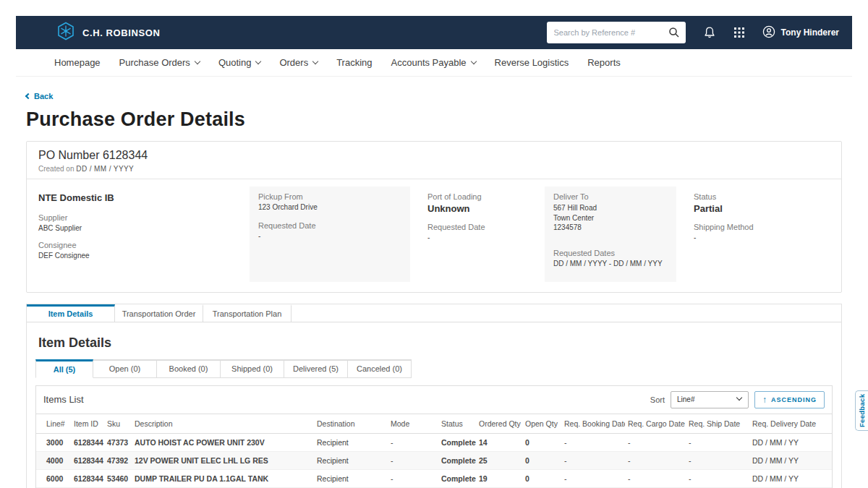 The image size is (868, 488). Describe the element at coordinates (499, 424) in the screenshot. I see `col-ordered-qty: Ordered Qty` at that location.